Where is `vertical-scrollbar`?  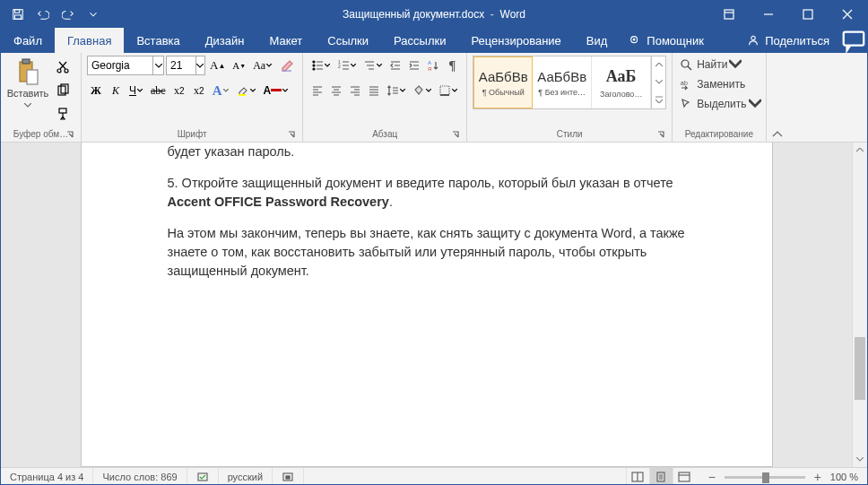
vertical-scrollbar is located at coordinates (859, 305).